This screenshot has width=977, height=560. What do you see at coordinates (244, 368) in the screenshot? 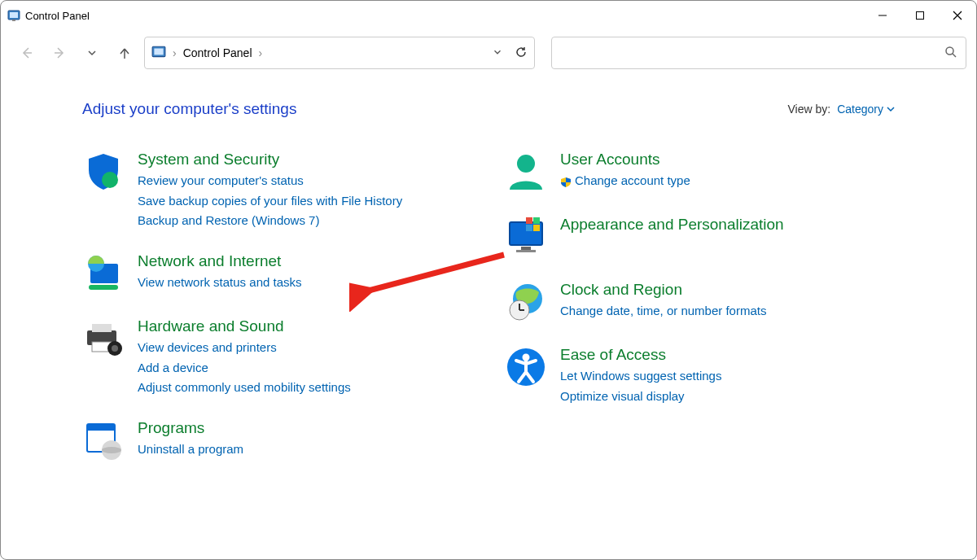
I see `category-link: Add a device` at bounding box center [244, 368].